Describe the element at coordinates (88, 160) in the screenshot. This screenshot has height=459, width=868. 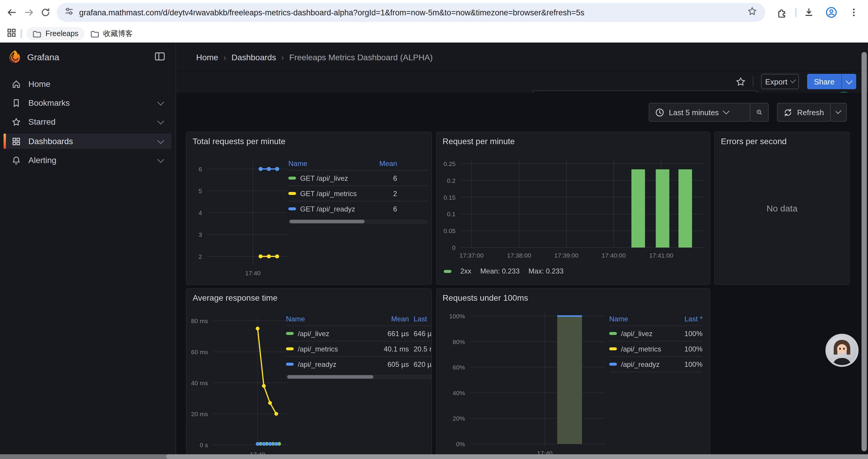
I see `sidebar-item-alerting: Alerting` at that location.